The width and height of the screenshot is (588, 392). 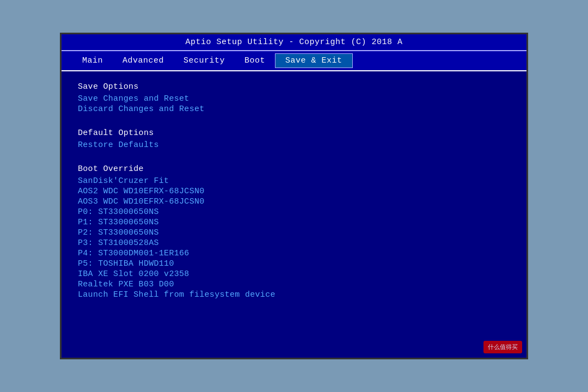 I want to click on menu-item-2-0: SanDisk'Cruzer Fit, so click(x=294, y=181).